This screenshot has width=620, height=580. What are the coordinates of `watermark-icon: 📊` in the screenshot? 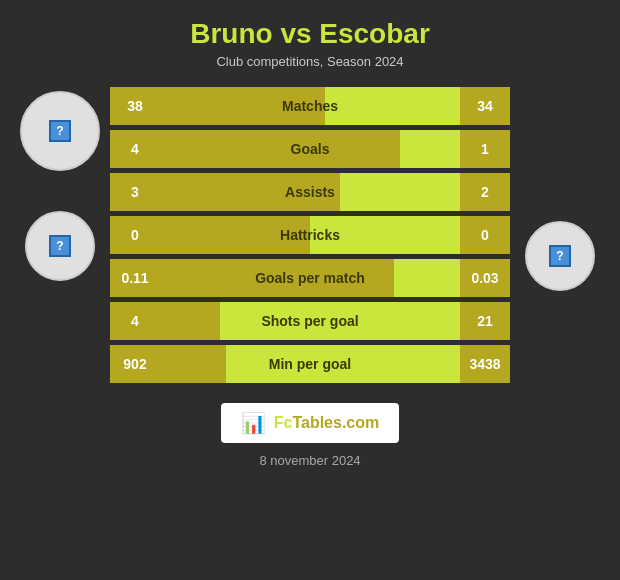 It's located at (254, 423).